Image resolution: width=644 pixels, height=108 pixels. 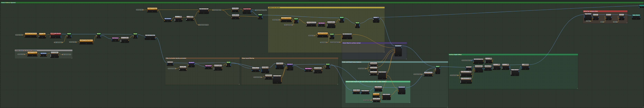 What do you see at coordinates (69, 36) in the screenshot?
I see `node-bunch-1: Bunch` at bounding box center [69, 36].